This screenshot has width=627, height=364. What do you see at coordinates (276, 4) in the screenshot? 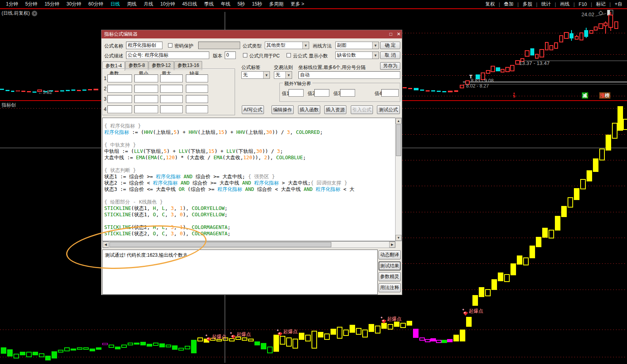
I see `period-tab: 多周期` at bounding box center [276, 4].